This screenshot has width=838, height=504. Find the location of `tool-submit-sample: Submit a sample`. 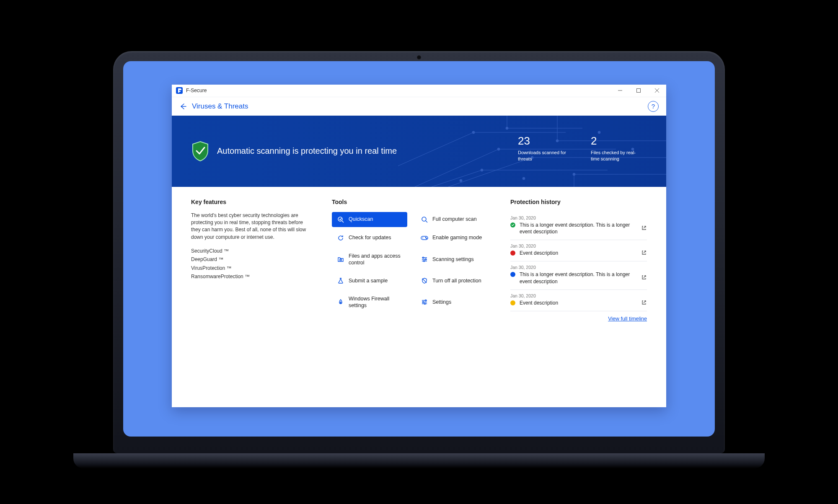

tool-submit-sample: Submit a sample is located at coordinates (370, 281).